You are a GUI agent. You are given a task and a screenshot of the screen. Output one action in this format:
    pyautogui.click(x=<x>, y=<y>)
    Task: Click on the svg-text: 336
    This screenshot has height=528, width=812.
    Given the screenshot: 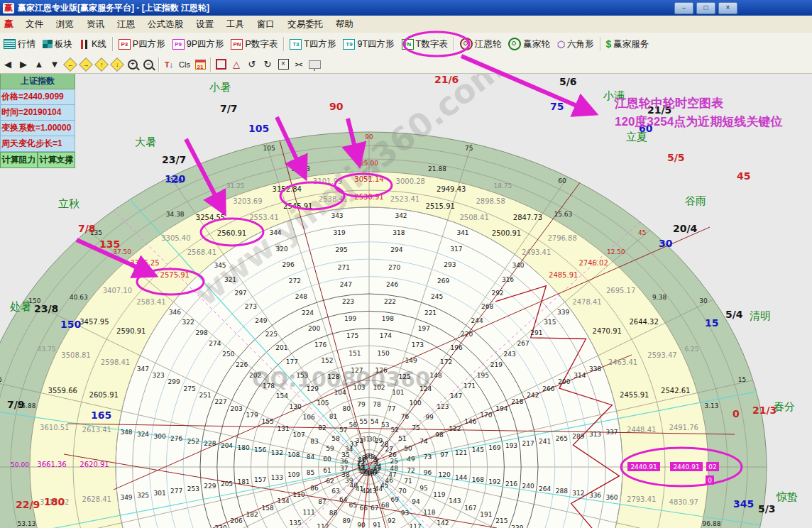 What is the action you would take?
    pyautogui.click(x=595, y=495)
    